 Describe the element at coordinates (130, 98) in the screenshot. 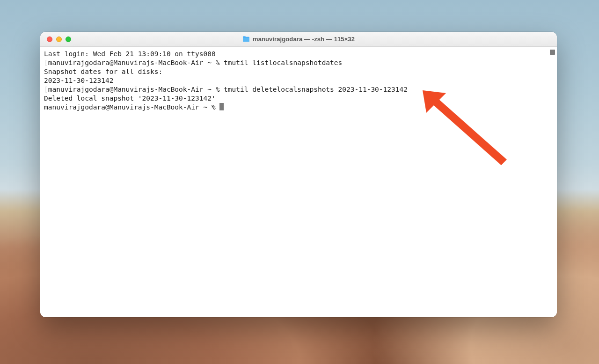

I see `terminal-output-line: Deleted local snapshot '2023-11-30-12314…` at that location.